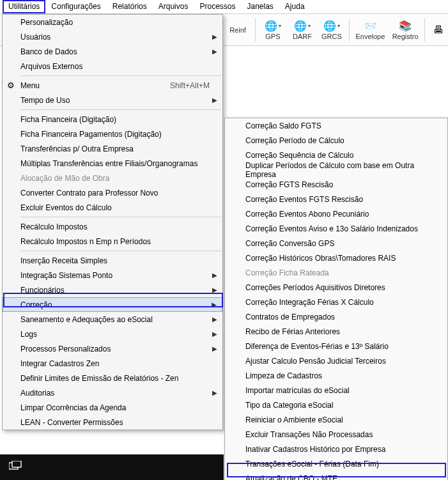  Describe the element at coordinates (336, 346) in the screenshot. I see `submenu-item: Diferença de Eventos-Férias e 13º Salári…` at that location.